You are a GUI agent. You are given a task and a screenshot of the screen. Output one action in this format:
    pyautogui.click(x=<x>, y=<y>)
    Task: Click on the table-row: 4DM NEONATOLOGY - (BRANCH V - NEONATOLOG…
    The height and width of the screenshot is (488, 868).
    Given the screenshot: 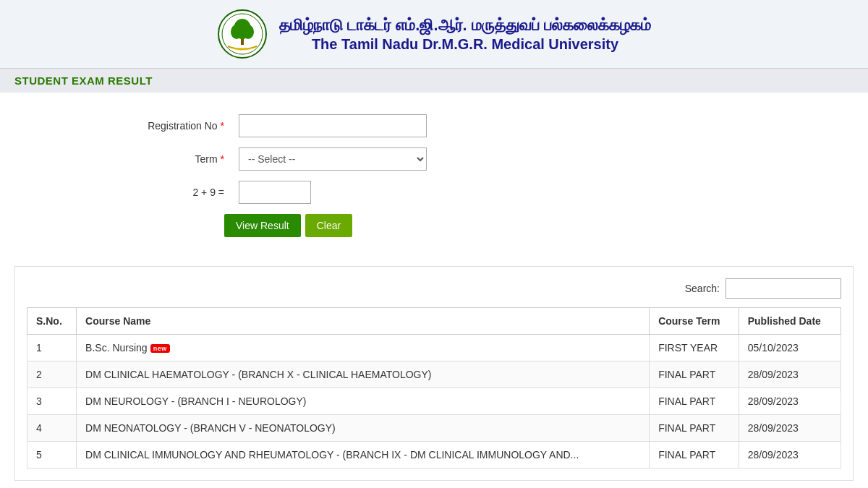 What is the action you would take?
    pyautogui.click(x=434, y=428)
    